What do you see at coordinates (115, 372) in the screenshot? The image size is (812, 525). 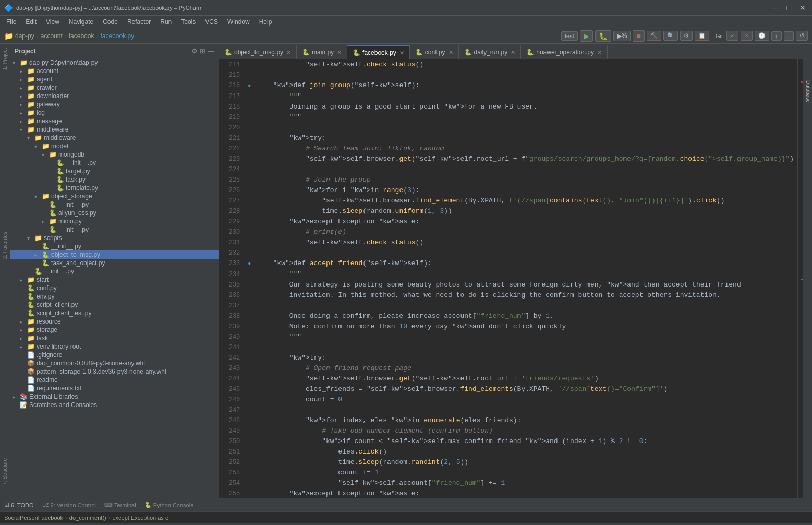 I see `tree-item-pattern_storage_1_0_3_dev36_py3_none_any_whl: 📦pattern_storage-1.0.3.dev36-py3-none-an…` at bounding box center [115, 372].